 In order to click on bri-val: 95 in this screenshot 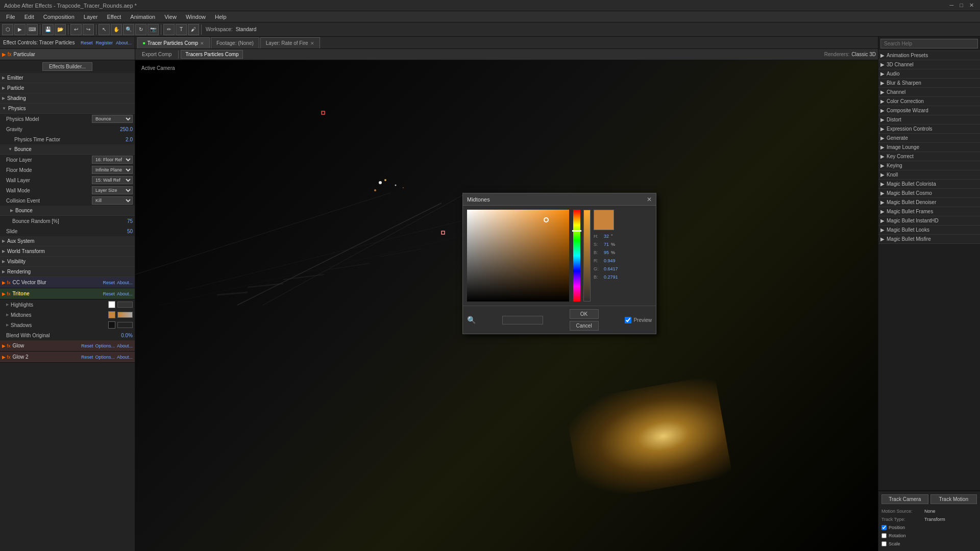, I will do `click(606, 253)`.